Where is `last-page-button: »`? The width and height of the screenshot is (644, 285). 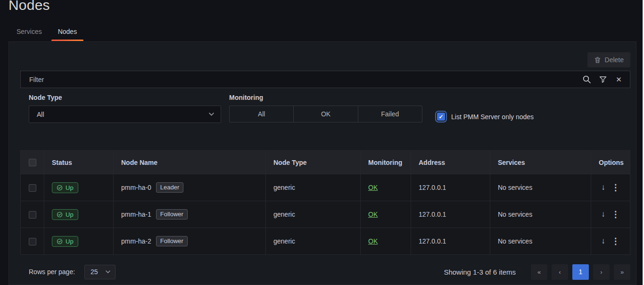 last-page-button: » is located at coordinates (622, 272).